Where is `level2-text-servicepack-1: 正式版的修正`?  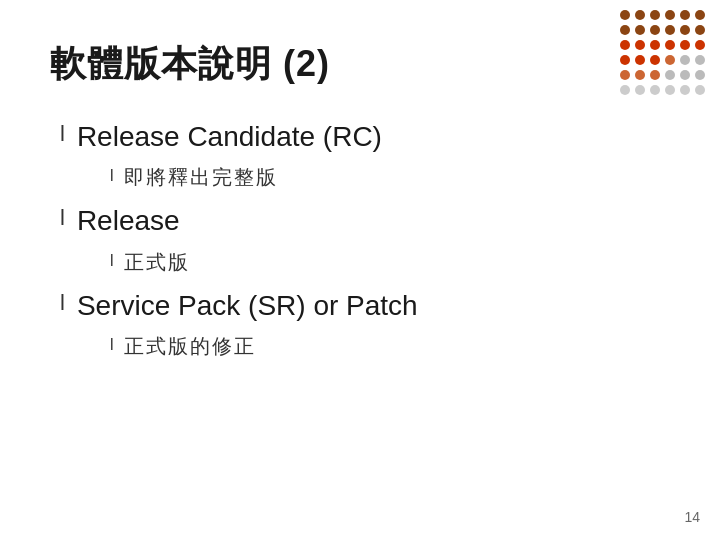 level2-text-servicepack-1: 正式版的修正 is located at coordinates (190, 346).